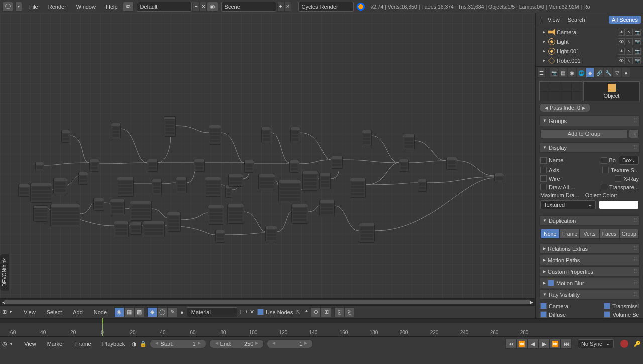 Image resolution: width=643 pixels, height=364 pixels. What do you see at coordinates (590, 248) in the screenshot?
I see `panel-relations-extras-header: ▶Relations Extras⠿` at bounding box center [590, 248].